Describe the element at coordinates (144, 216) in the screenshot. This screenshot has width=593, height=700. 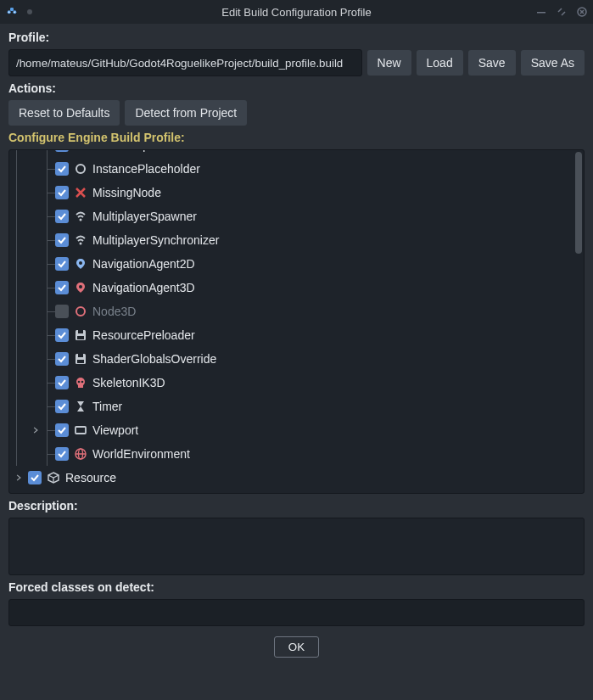
I see `class-label: MultiplayerSpawner` at that location.